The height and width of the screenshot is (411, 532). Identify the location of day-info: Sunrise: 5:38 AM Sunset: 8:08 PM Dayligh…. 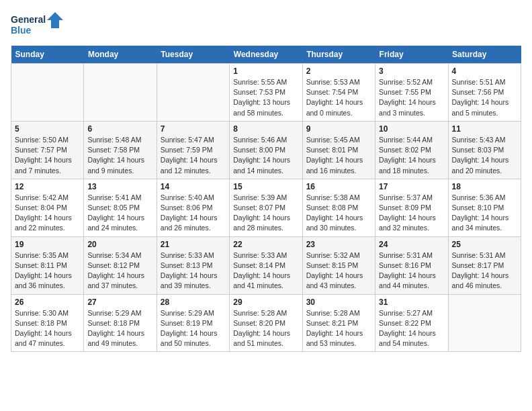
(339, 214).